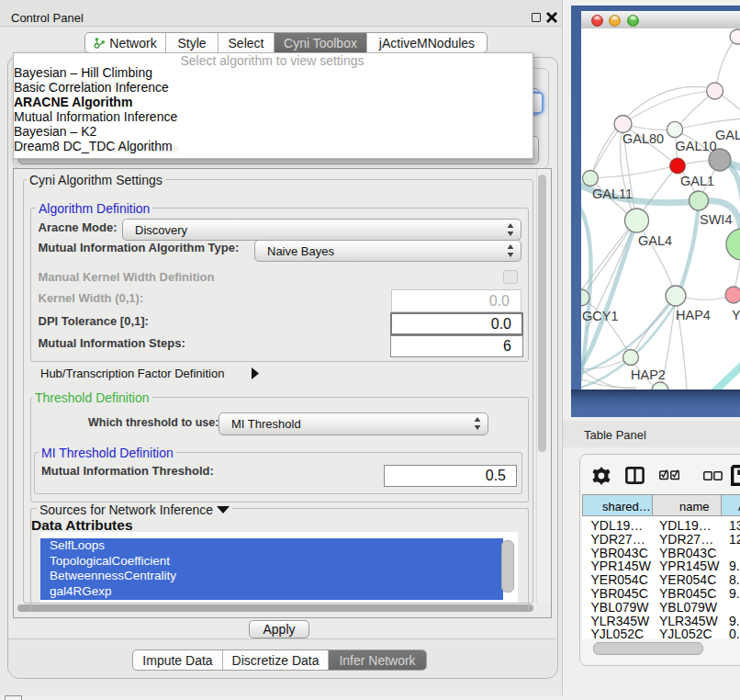 The image size is (740, 700). I want to click on svg-text: GAL1, so click(698, 181).